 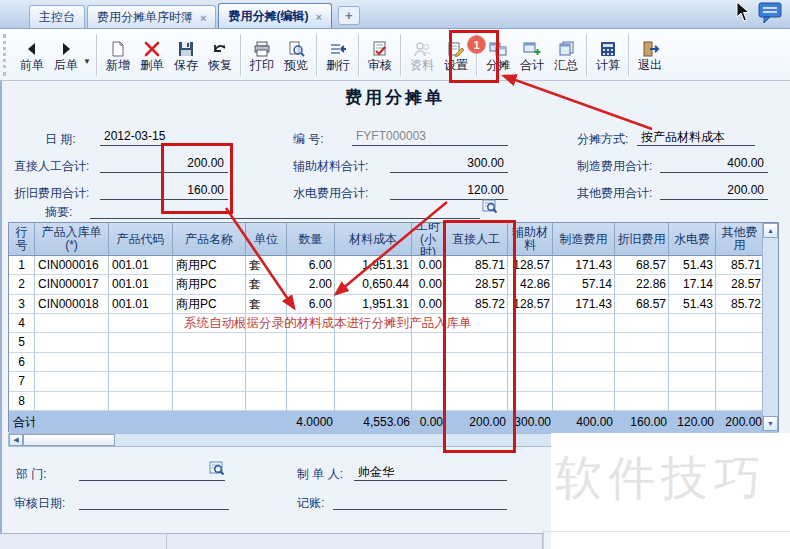 What do you see at coordinates (498, 55) in the screenshot?
I see `allocate-button: 分摊` at bounding box center [498, 55].